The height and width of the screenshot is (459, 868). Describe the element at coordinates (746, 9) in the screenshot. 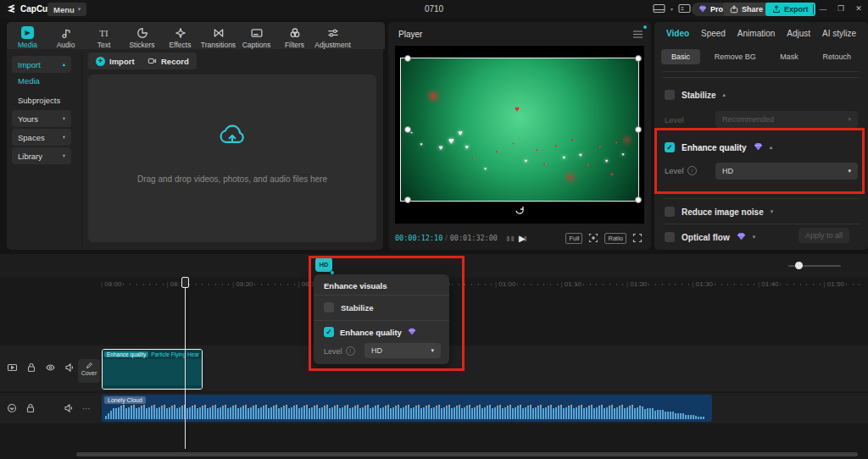

I see `share-button: Share` at that location.